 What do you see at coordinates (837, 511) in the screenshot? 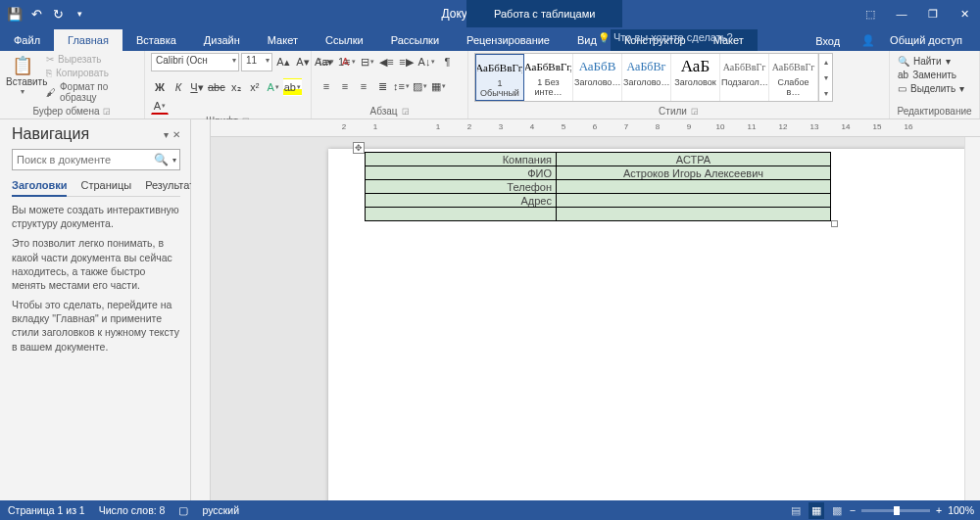
I see `view-web-icon: ▩` at bounding box center [837, 511].